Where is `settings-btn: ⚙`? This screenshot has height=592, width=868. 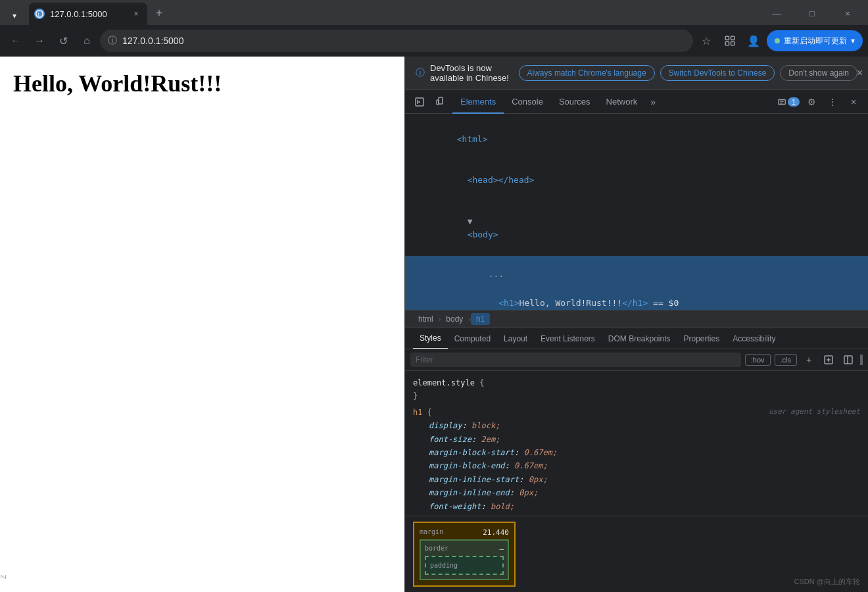 settings-btn: ⚙ is located at coordinates (811, 102).